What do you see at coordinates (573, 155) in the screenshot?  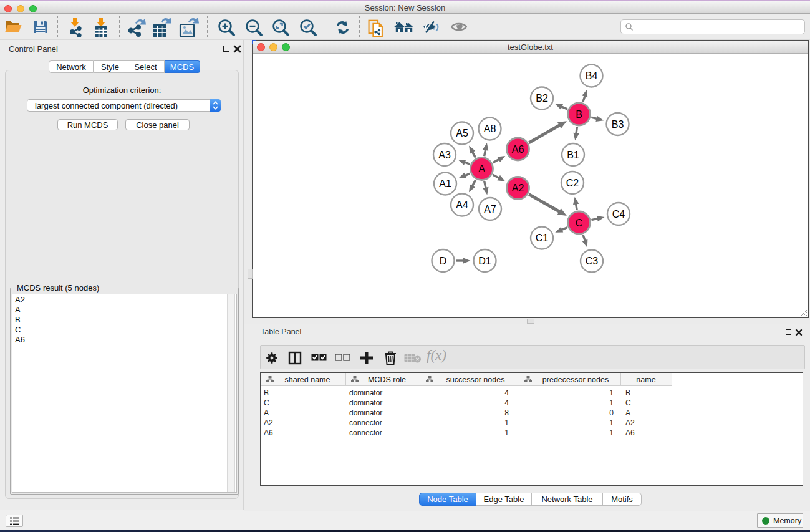 I see `svg-text: B1` at bounding box center [573, 155].